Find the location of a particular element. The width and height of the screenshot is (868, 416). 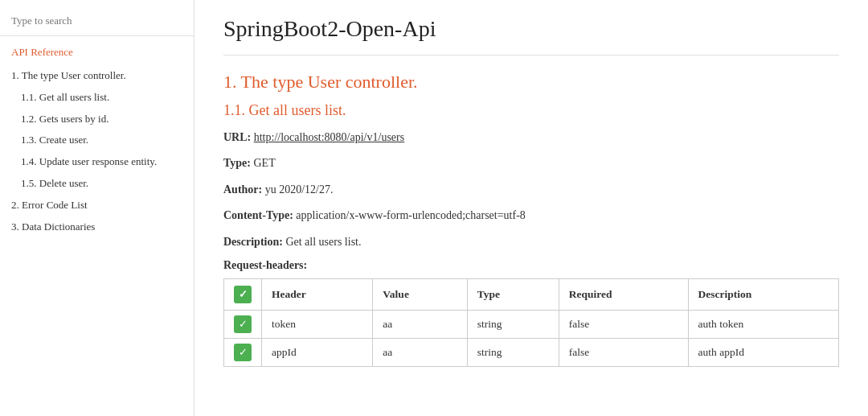

url-field: URL: http://localhost:8080/api/v1/users is located at coordinates (531, 138).